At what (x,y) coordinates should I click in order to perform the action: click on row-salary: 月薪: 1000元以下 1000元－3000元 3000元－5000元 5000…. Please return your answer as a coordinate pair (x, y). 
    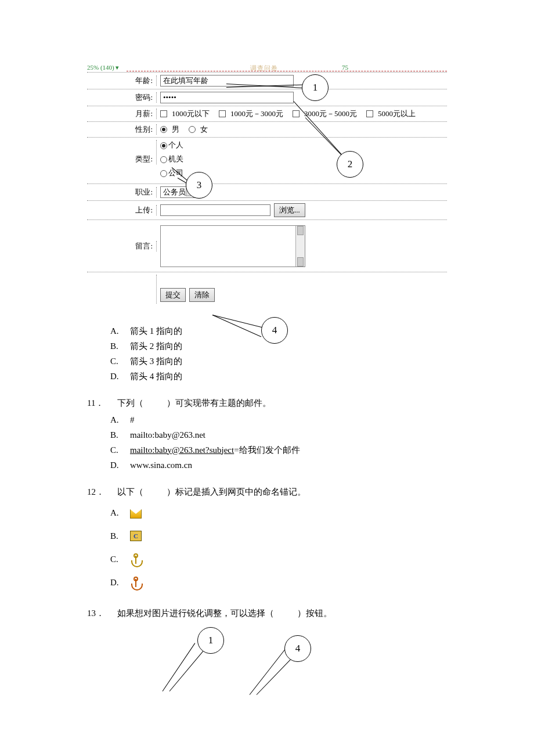
    Looking at the image, I should click on (267, 114).